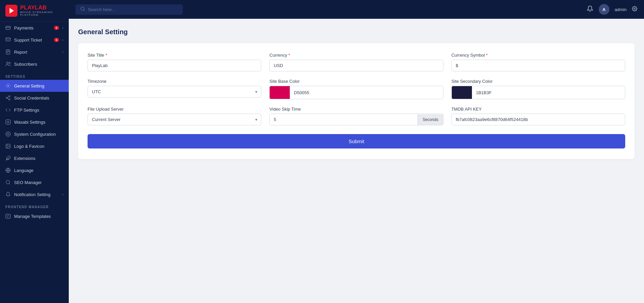 This screenshot has height=303, width=644. I want to click on page-title: General Setting, so click(356, 32).